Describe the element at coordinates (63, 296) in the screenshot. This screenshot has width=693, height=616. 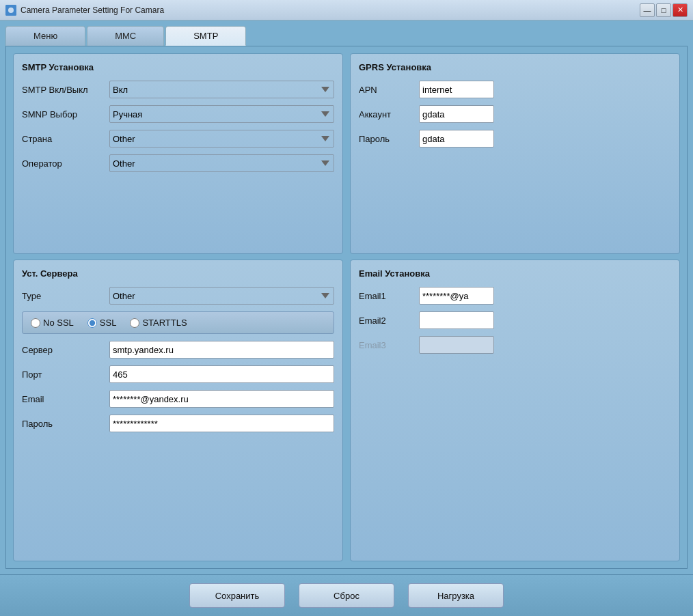
I see `server-type-label: Type` at that location.